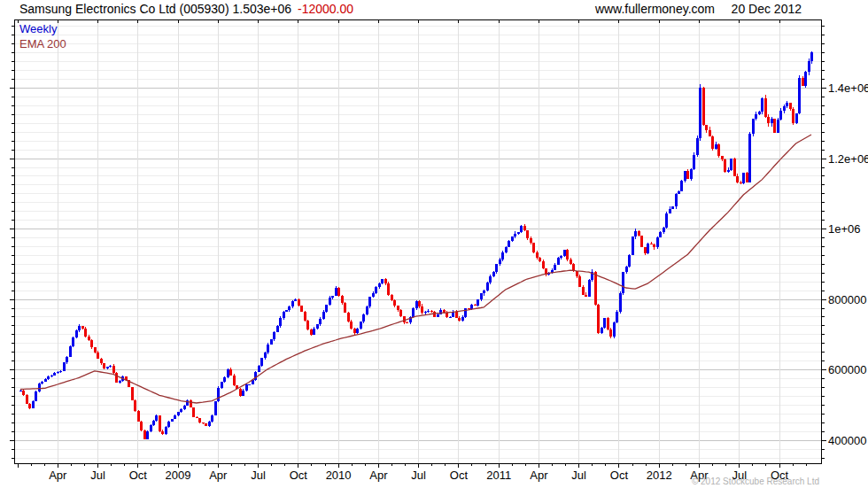 Image resolution: width=868 pixels, height=496 pixels. Describe the element at coordinates (499, 475) in the screenshot. I see `x-axis-label: 2011` at that location.